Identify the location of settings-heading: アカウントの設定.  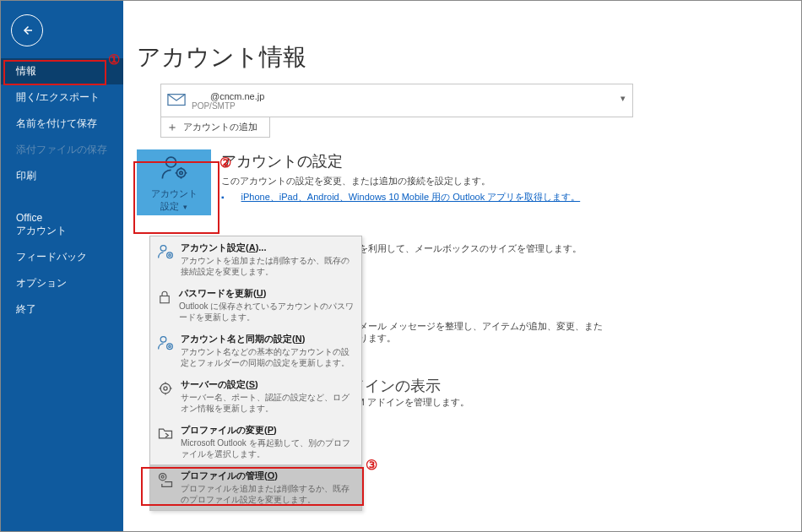
(498, 161).